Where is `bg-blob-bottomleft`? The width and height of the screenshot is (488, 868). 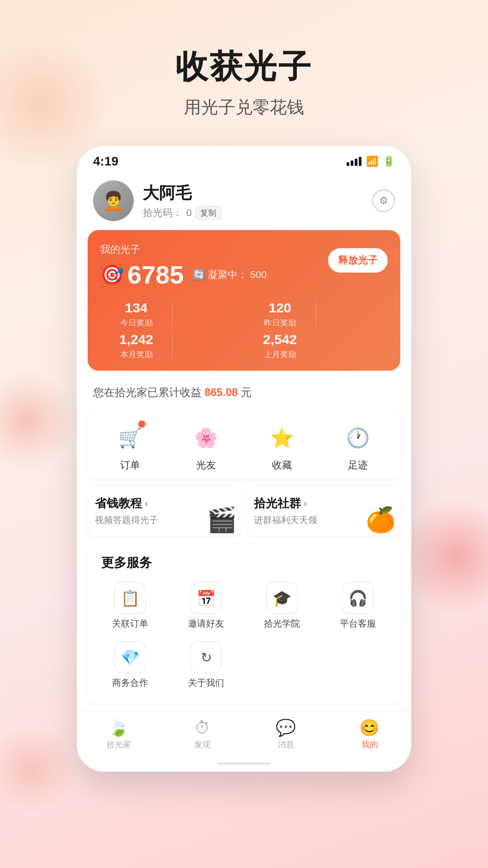
bg-blob-bottomleft is located at coordinates (38, 769).